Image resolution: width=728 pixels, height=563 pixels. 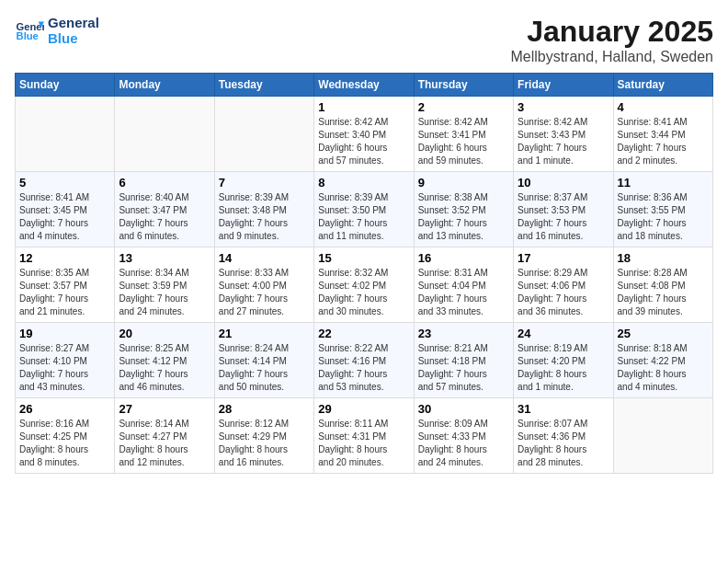 I want to click on day-info: Sunrise: 8:31 AM Sunset: 4:04 PM Dayligh…, so click(x=463, y=293).